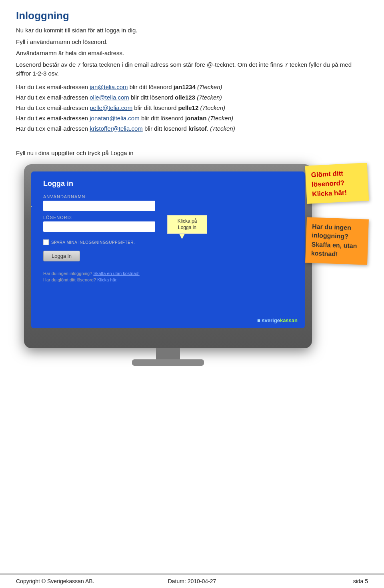 The image size is (384, 588). Describe the element at coordinates (212, 108) in the screenshot. I see `example-suffix-3: (7tecken)` at that location.